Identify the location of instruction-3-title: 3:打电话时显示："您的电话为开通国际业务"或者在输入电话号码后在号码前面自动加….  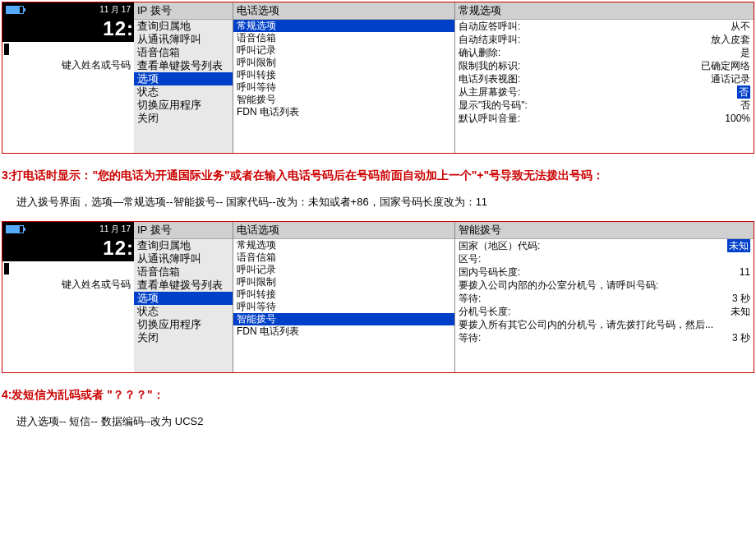
(378, 176).